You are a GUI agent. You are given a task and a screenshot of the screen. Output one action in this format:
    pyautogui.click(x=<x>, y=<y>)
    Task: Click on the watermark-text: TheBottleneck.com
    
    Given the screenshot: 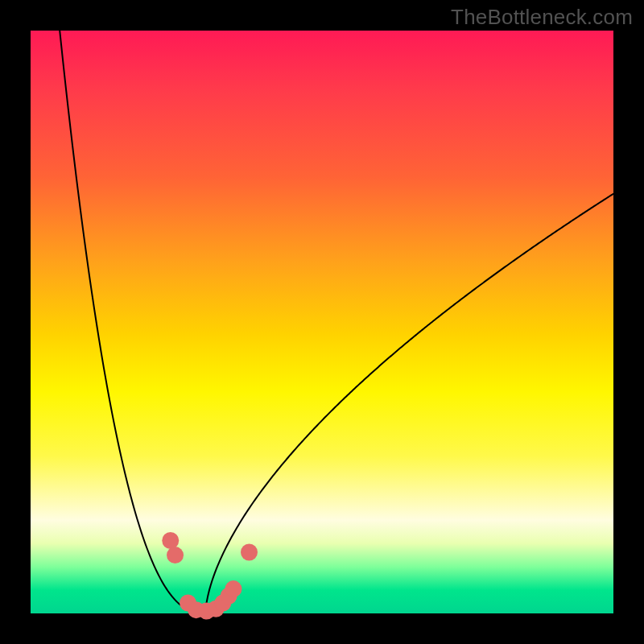 What is the action you would take?
    pyautogui.click(x=542, y=18)
    